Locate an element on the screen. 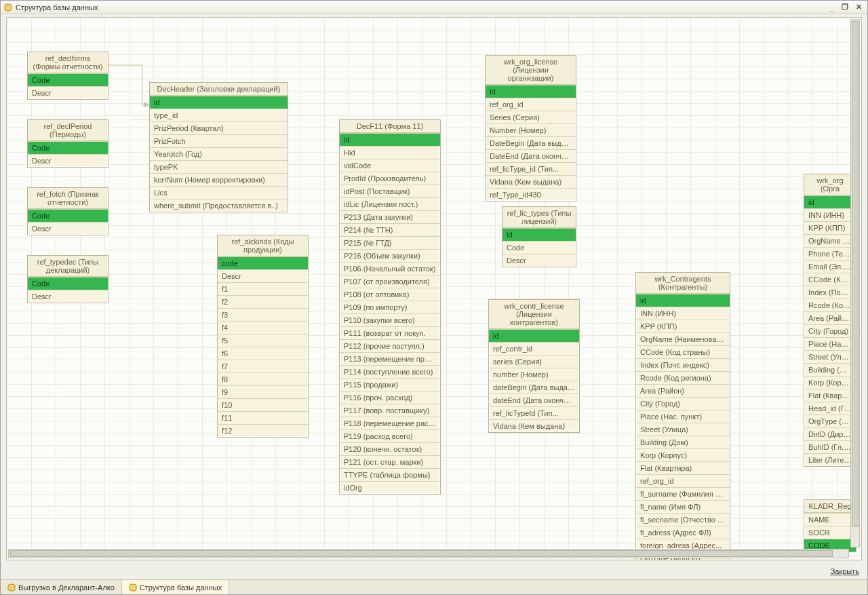 The height and width of the screenshot is (595, 868). table-KLADR: KLADR_RegNAMESOCRCODE is located at coordinates (830, 526).